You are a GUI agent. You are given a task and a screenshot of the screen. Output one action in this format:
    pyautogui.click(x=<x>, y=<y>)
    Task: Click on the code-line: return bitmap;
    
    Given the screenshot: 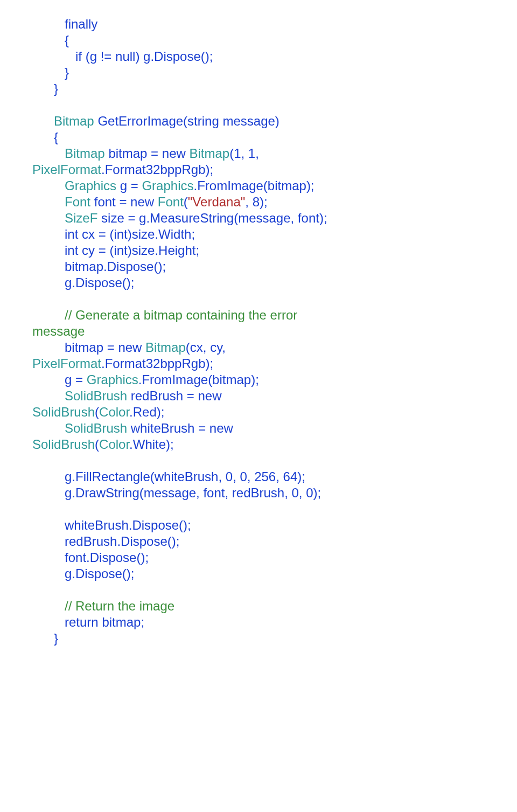 What is the action you would take?
    pyautogui.click(x=88, y=622)
    